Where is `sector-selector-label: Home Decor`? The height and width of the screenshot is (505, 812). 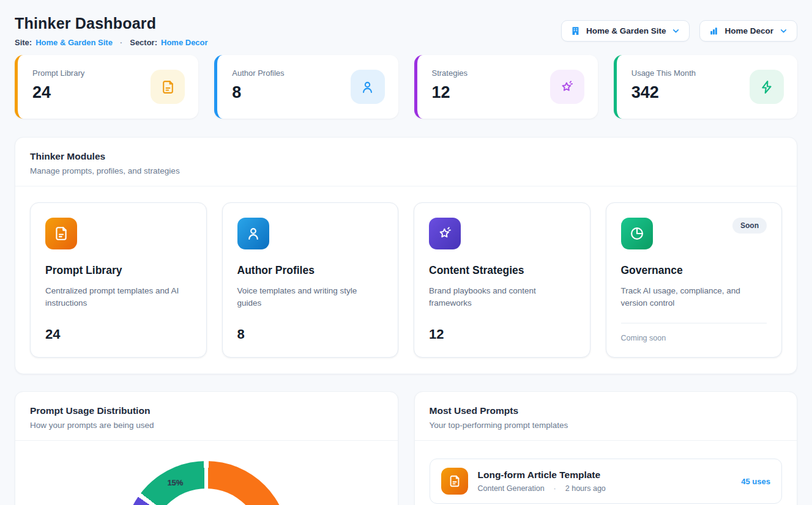
sector-selector-label: Home Decor is located at coordinates (749, 31).